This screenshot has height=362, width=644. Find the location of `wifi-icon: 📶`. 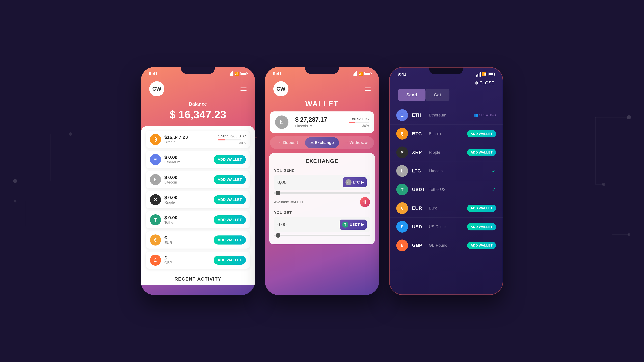

wifi-icon: 📶 is located at coordinates (236, 74).